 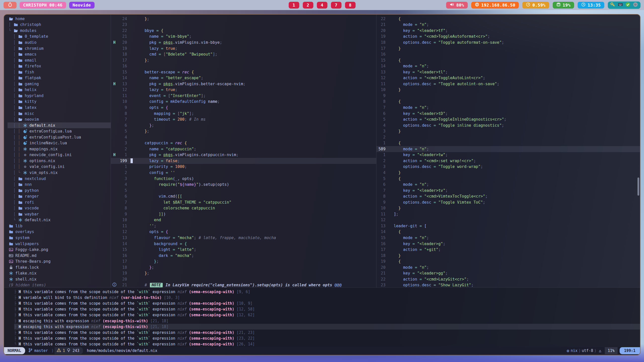 What do you see at coordinates (59, 220) in the screenshot?
I see `tree-row: └ default.nix` at bounding box center [59, 220].